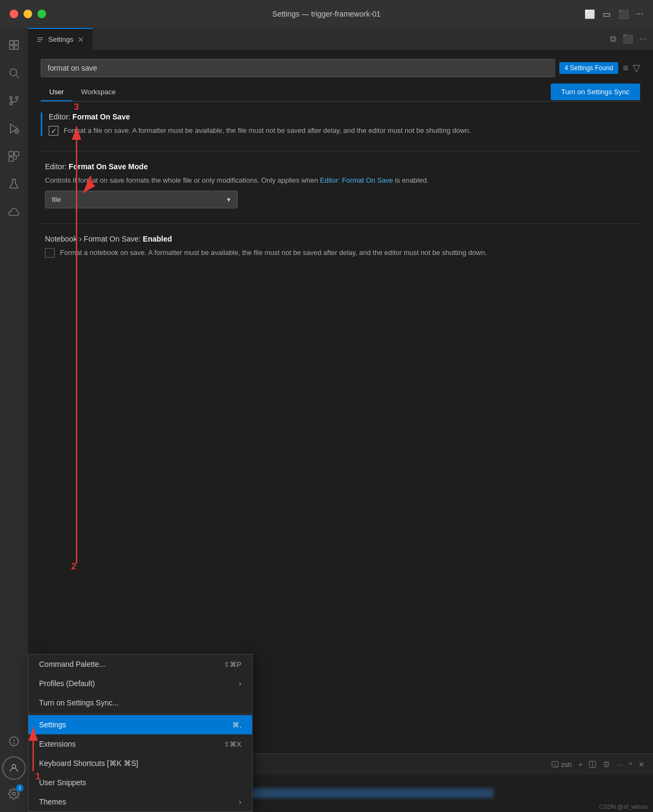  I want to click on new-terminal-button: +, so click(580, 765).